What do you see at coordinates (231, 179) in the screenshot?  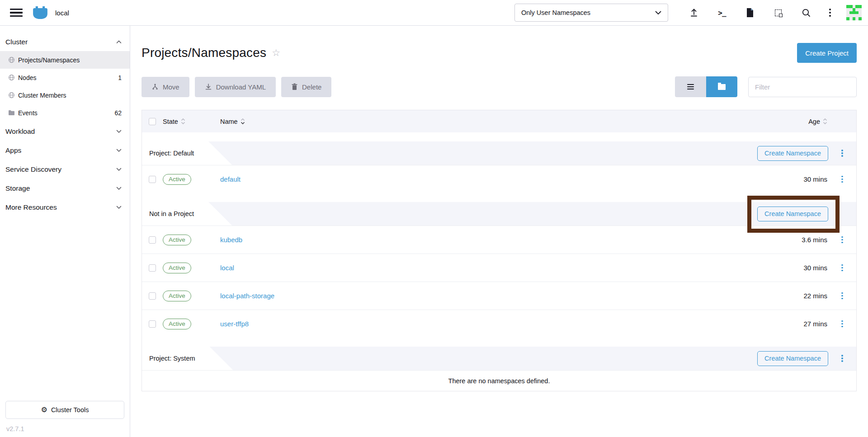 I see `namespace-link: default` at bounding box center [231, 179].